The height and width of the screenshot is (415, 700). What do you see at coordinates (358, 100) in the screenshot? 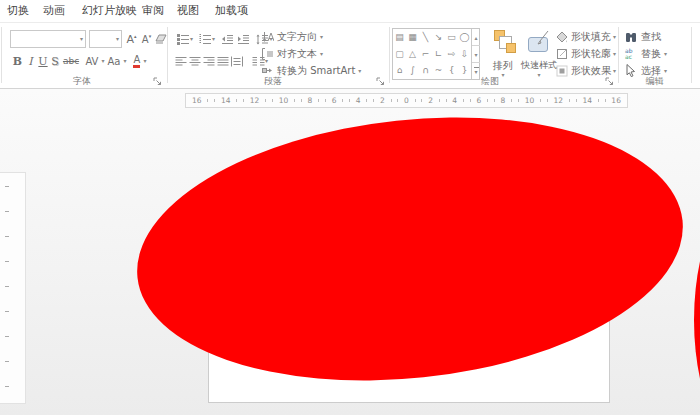
I see `ruler-number: 4` at bounding box center [358, 100].